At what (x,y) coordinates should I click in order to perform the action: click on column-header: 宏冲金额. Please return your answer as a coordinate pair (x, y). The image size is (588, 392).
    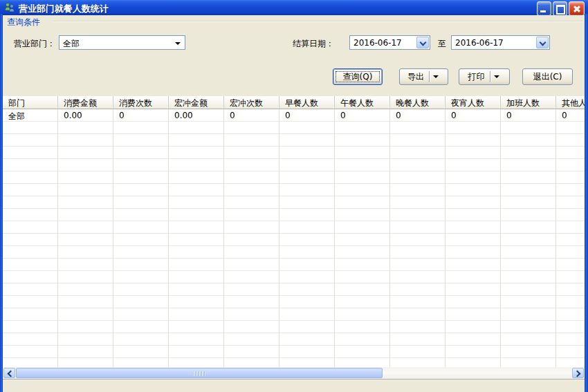
    Looking at the image, I should click on (196, 102).